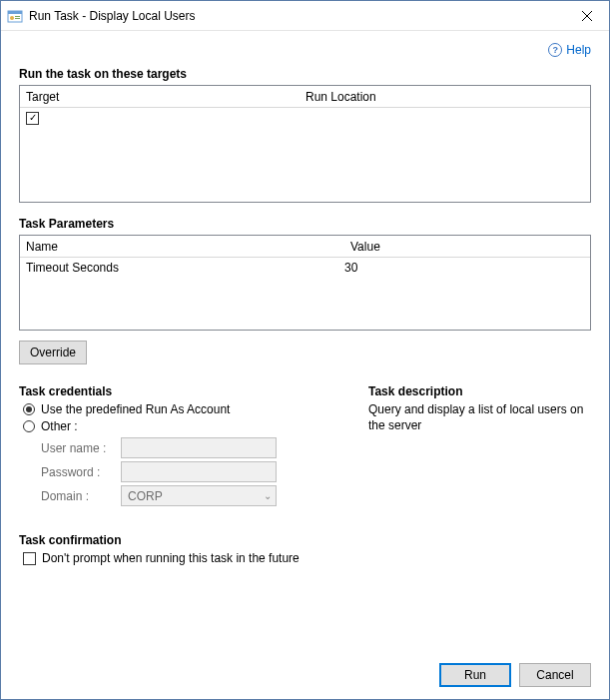 This screenshot has width=610, height=700. I want to click on app-icon, so click(15, 16).